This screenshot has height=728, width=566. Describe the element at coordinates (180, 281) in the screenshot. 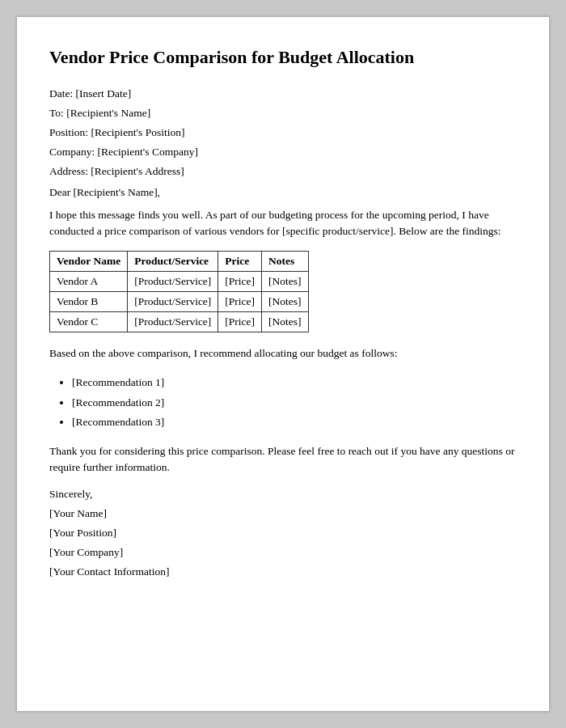

I see `table-row: Vendor A [Product/Service] [Price] [Note…` at that location.